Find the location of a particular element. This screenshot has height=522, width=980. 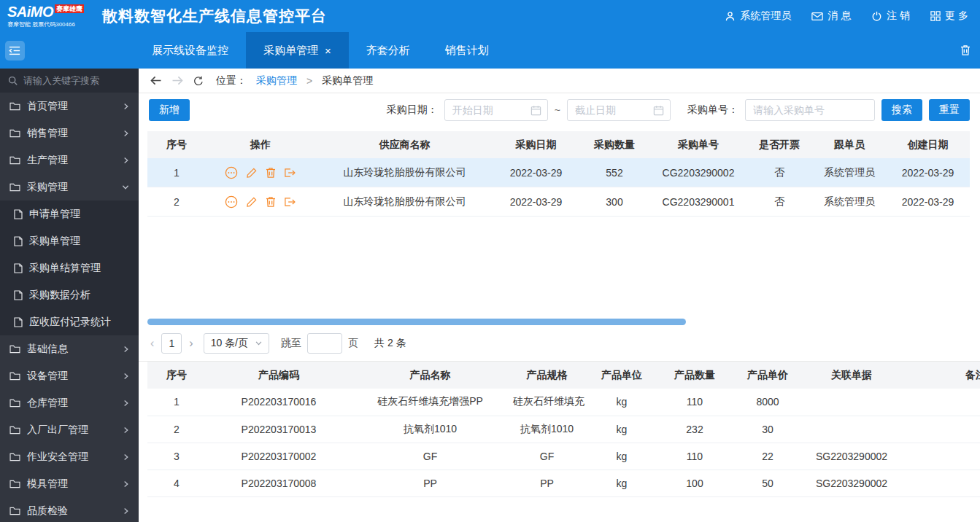

sidebar-search-input is located at coordinates (77, 80).